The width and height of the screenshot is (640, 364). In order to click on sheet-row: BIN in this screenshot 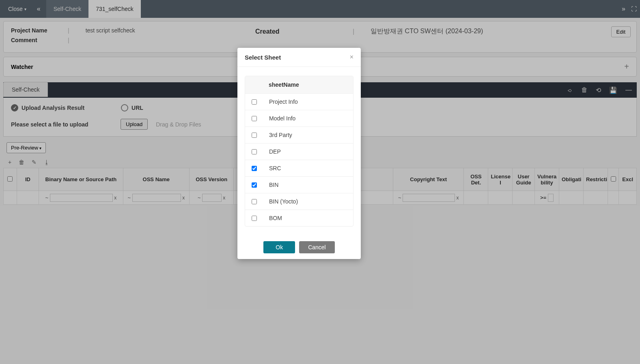, I will do `click(299, 185)`.